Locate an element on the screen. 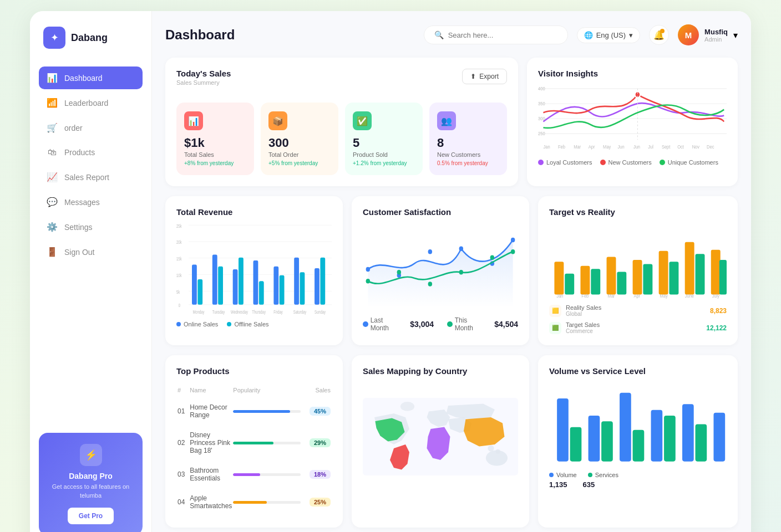 This screenshot has height=532, width=781. language-selector: 🌐 Eng (US) ▾ is located at coordinates (608, 35).